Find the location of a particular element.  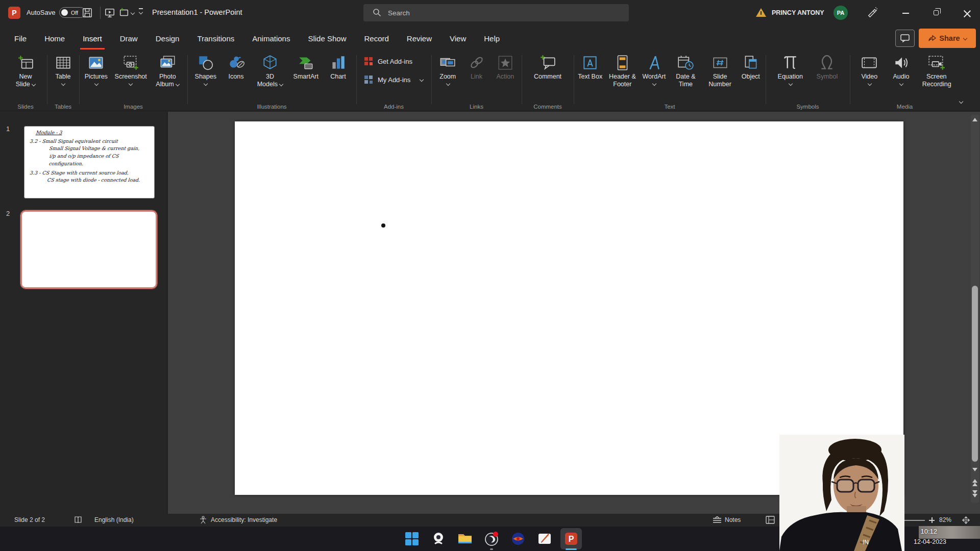

scroll-down-arrow is located at coordinates (975, 469).